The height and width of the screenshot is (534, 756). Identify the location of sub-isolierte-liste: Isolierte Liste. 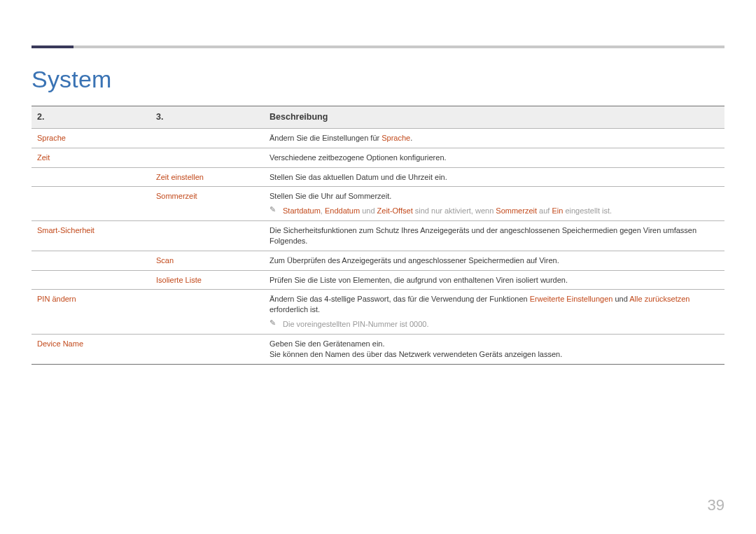
(179, 280).